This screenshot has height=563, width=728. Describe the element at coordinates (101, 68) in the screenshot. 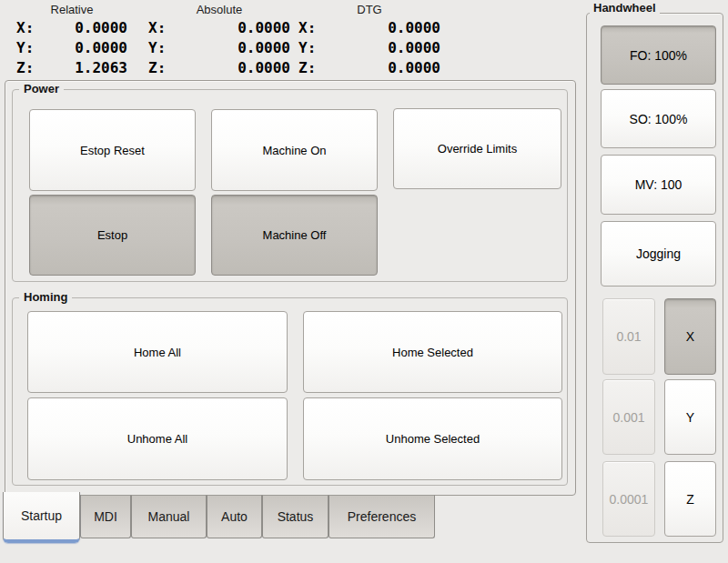

I see `axis-value: 1.2063` at that location.